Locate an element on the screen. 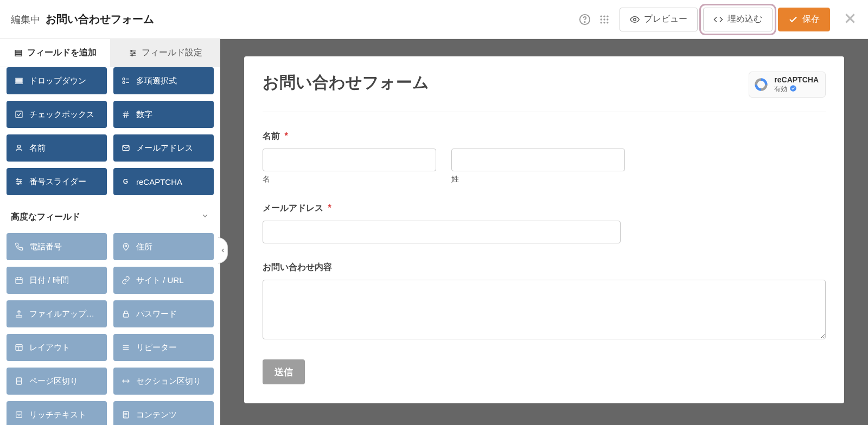  lock-icon is located at coordinates (126, 314).